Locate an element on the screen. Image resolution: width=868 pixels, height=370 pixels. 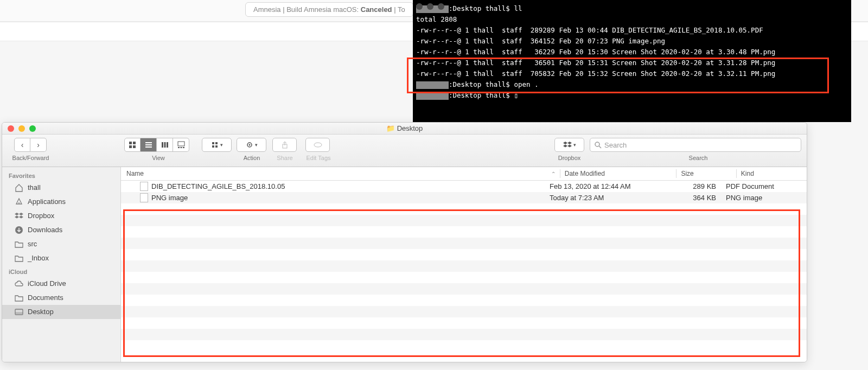
finder-titlebar: 📁Desktop is located at coordinates (405, 129).